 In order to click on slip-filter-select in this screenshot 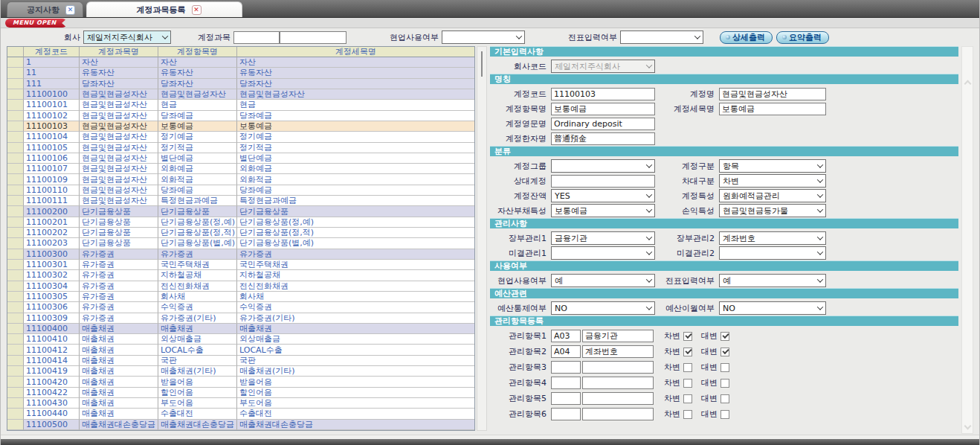, I will do `click(662, 37)`.